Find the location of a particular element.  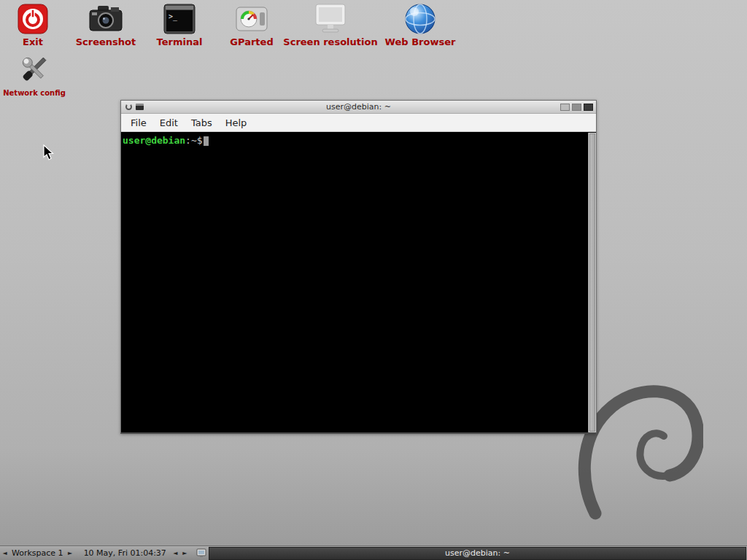

globe-icon is located at coordinates (420, 19).